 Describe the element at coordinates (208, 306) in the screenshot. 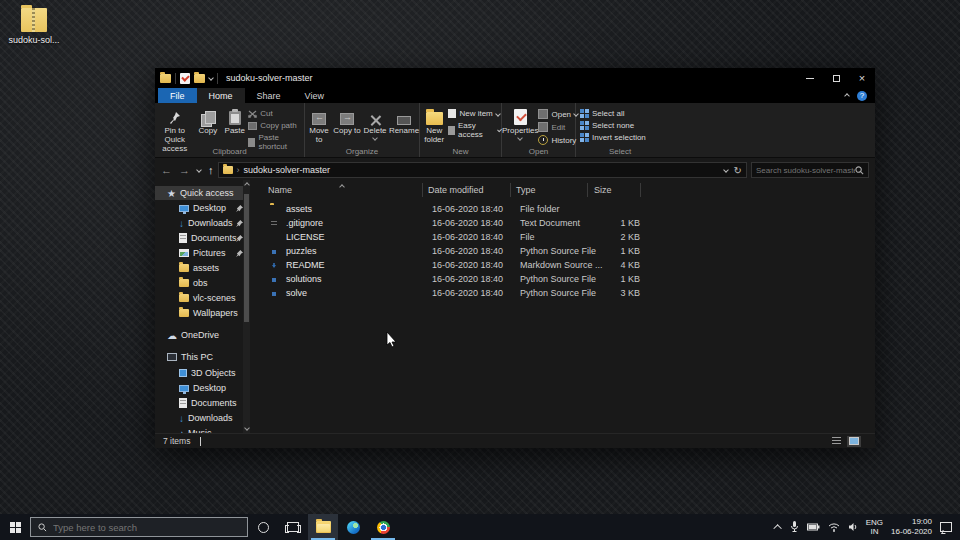

I see `navigation-pane: ★ Quick access Desktop ↓ Downloads Docum…` at that location.